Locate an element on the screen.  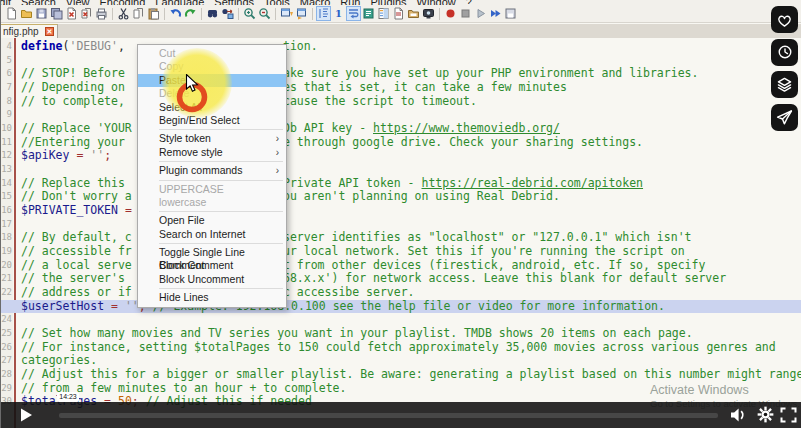
context-menu-item-block-comment: Block Comment is located at coordinates (212, 266).